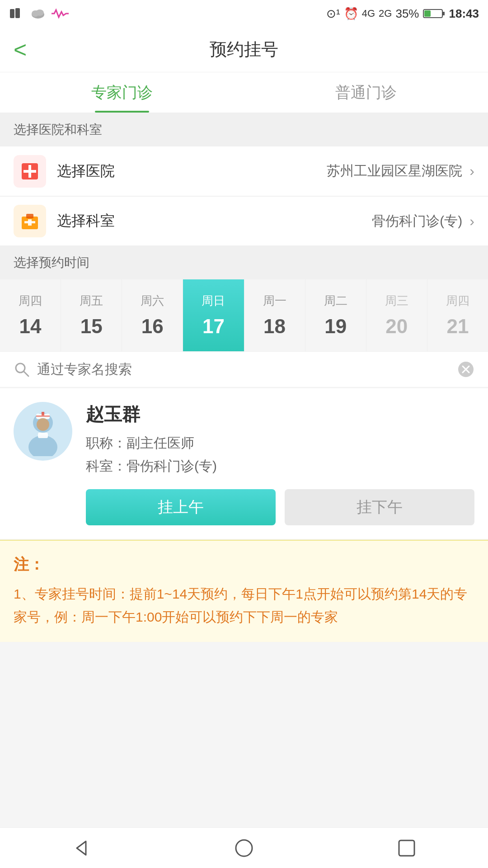 Image resolution: width=488 pixels, height=868 pixels. Describe the element at coordinates (244, 14) in the screenshot. I see `status-bar: ⊙¹ ⏰ 4G 2G 35% 18:43` at that location.